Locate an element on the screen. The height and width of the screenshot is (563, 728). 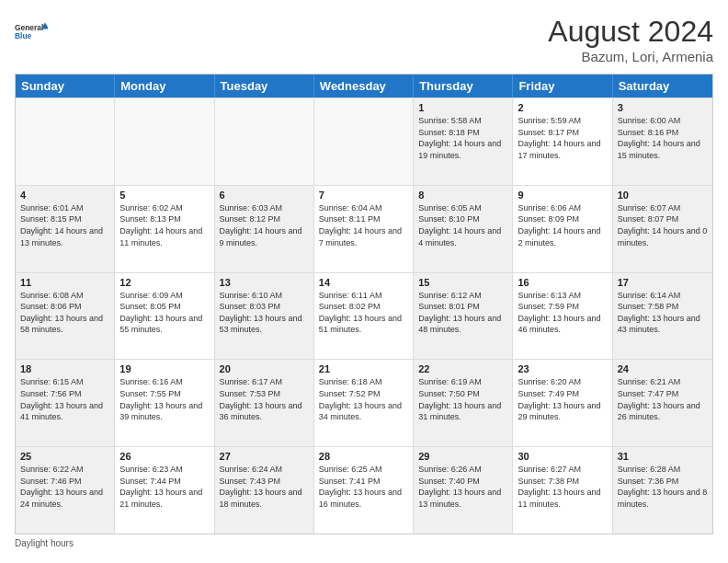
cell-details: Sunrise: 6:00 AM Sunset: 8:16 PM Dayligh… is located at coordinates (663, 138).